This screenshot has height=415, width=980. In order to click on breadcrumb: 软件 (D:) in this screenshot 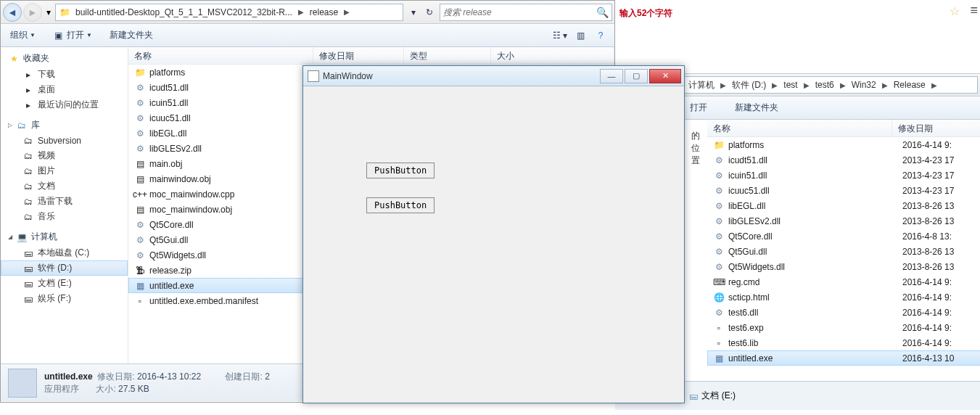, I will do `click(749, 86)`.